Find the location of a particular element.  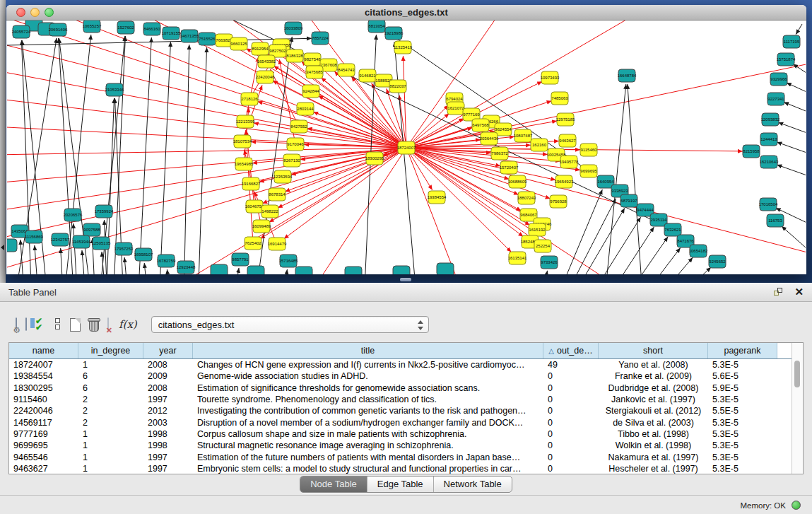

graph-node: 12353594 is located at coordinates (283, 177).